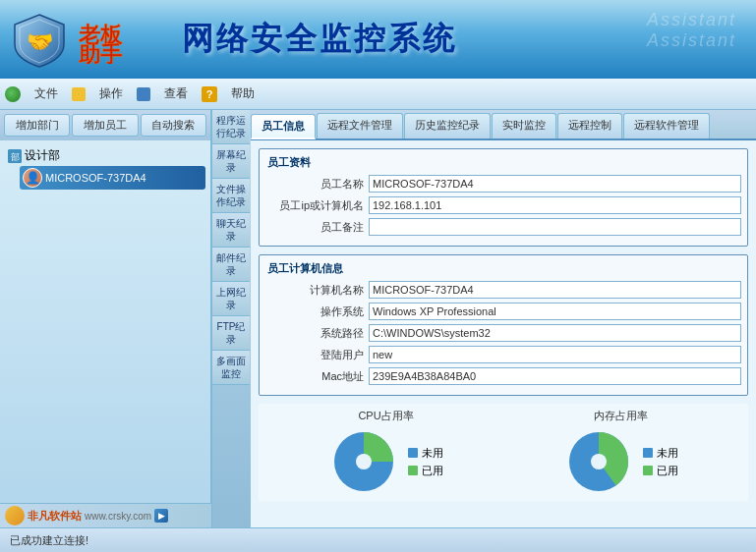 Image resolution: width=756 pixels, height=552 pixels. What do you see at coordinates (524, 126) in the screenshot?
I see `tab-realtime: 实时监控` at bounding box center [524, 126].